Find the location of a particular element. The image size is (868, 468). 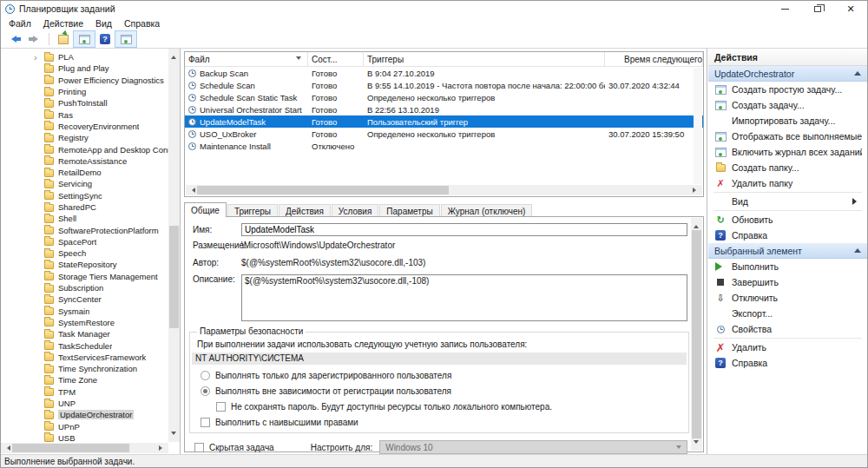

tree-item: StateRepository is located at coordinates (85, 264).